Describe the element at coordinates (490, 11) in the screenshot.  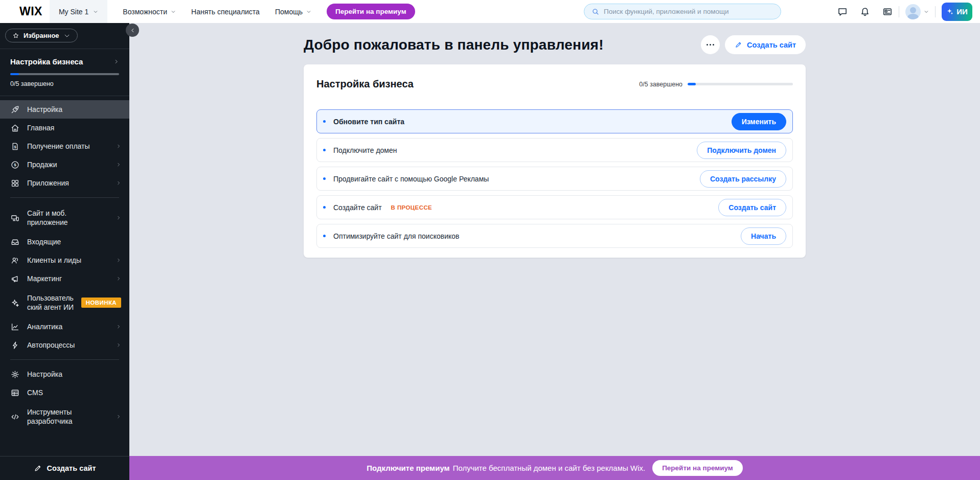
I see `top-bar: WIX My Site 1 Возможности Нанять специал…` at that location.